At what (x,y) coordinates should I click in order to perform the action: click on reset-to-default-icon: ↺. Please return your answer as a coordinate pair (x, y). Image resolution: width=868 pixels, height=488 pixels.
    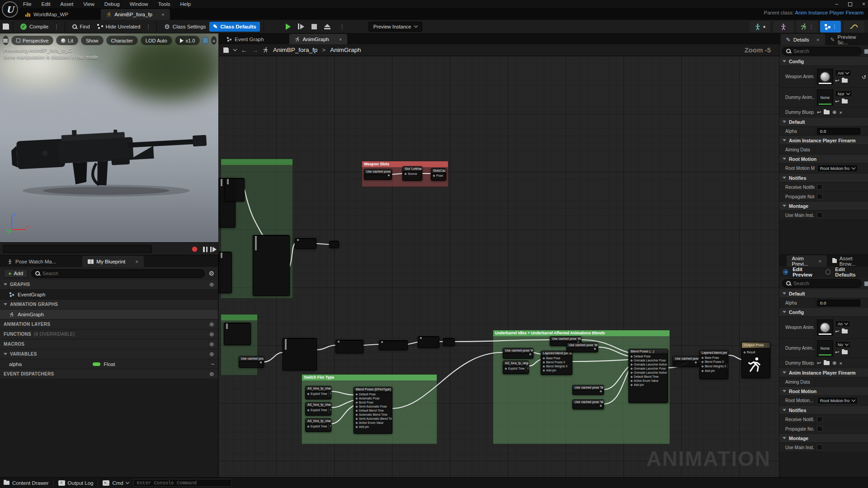
    Looking at the image, I should click on (864, 77).